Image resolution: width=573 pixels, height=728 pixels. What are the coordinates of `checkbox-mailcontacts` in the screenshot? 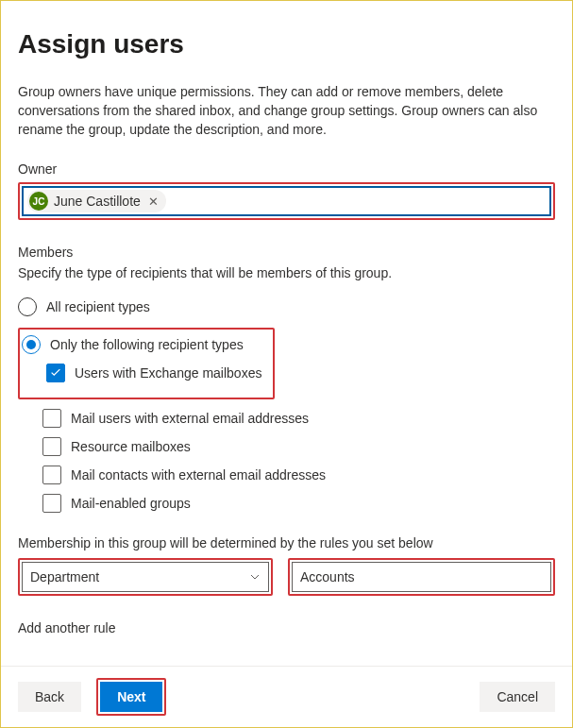 It's located at (52, 475).